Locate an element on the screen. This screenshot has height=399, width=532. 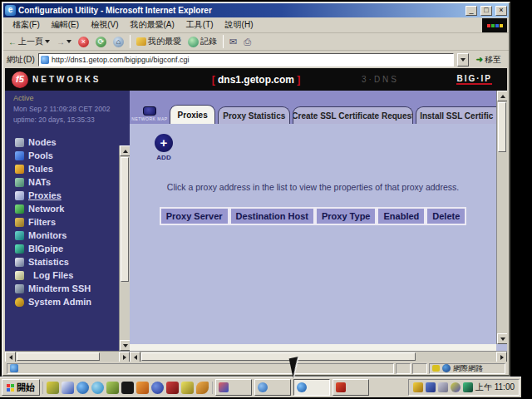
nats-icon is located at coordinates (20, 183).